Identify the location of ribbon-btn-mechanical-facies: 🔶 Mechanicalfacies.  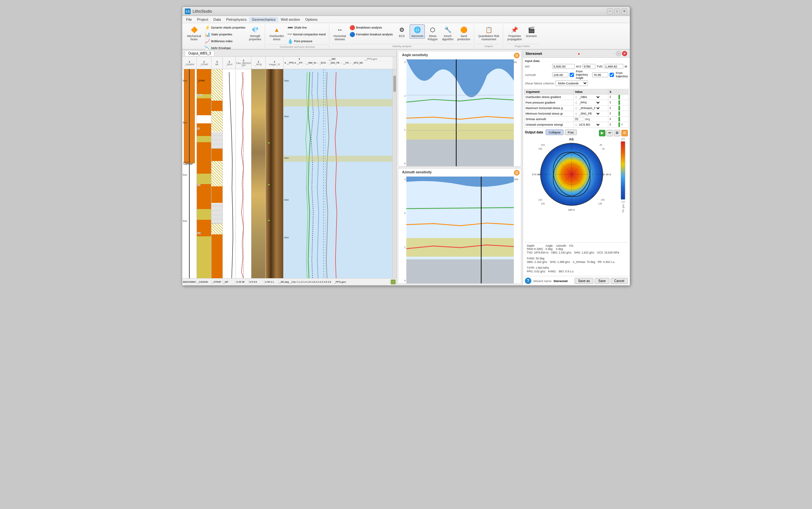
(194, 33).